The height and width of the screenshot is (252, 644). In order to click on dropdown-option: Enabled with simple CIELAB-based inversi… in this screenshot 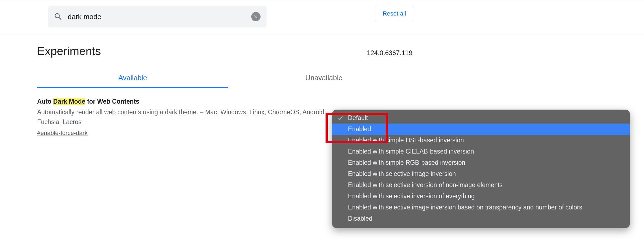, I will do `click(481, 152)`.